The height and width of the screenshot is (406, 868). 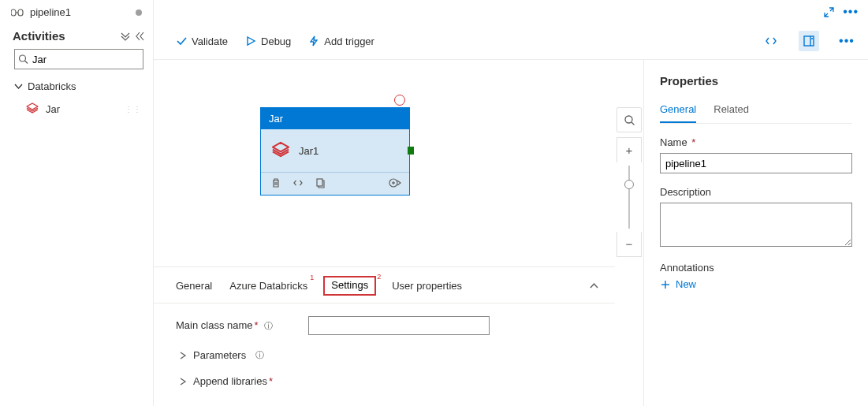 I want to click on config-body: Main class name* ⓘ Parameters ⓘ, so click(x=385, y=355).